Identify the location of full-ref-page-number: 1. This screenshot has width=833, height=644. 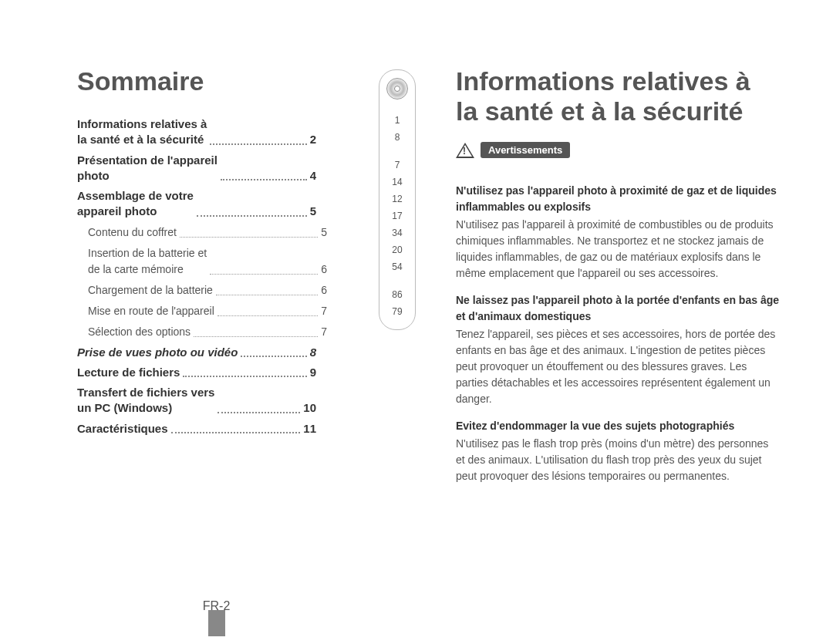
(398, 120).